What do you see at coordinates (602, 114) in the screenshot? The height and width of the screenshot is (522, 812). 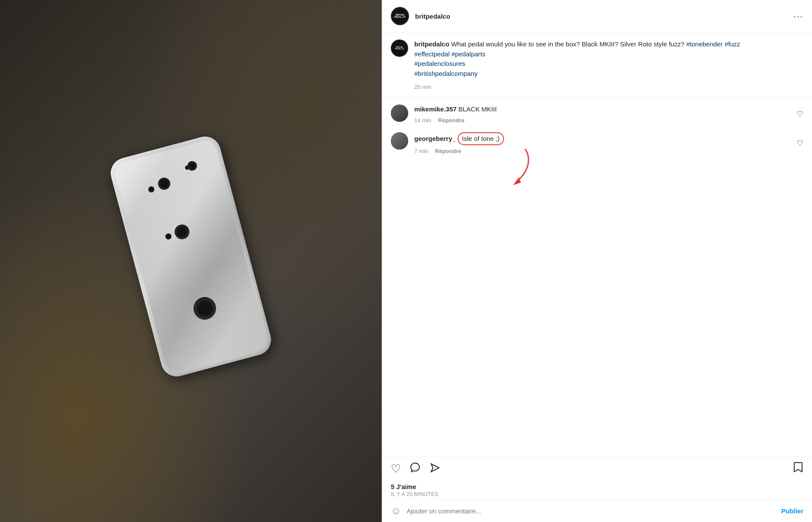 I see `comment-content-1: mikemike.357 BLACK MKIII 14 min Répondre` at bounding box center [602, 114].